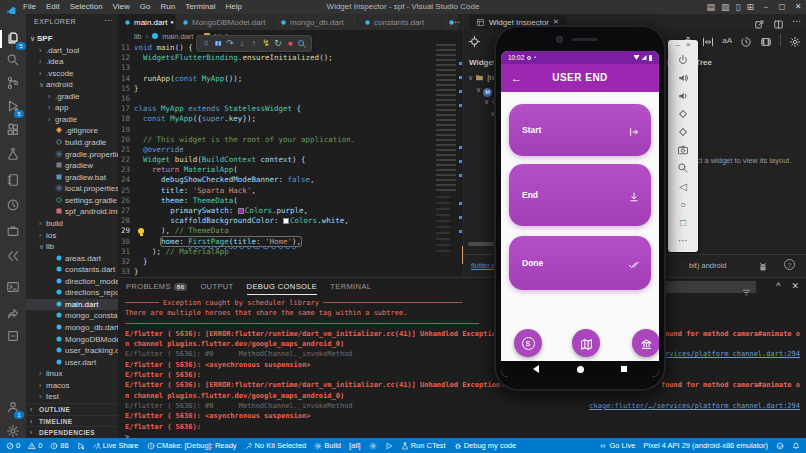  What do you see at coordinates (59, 446) in the screenshot?
I see `status-86: 86` at bounding box center [59, 446].